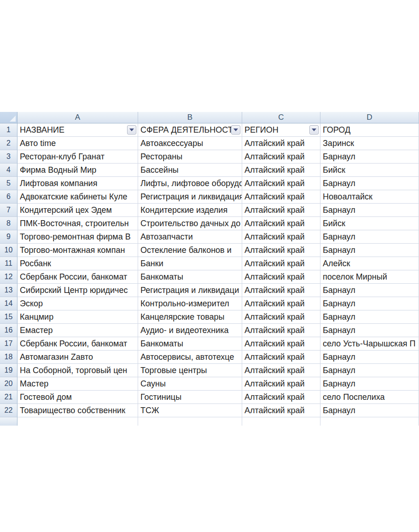 This screenshot has height=532, width=419. Describe the element at coordinates (370, 263) in the screenshot. I see `cell-d: Алейск` at that location.